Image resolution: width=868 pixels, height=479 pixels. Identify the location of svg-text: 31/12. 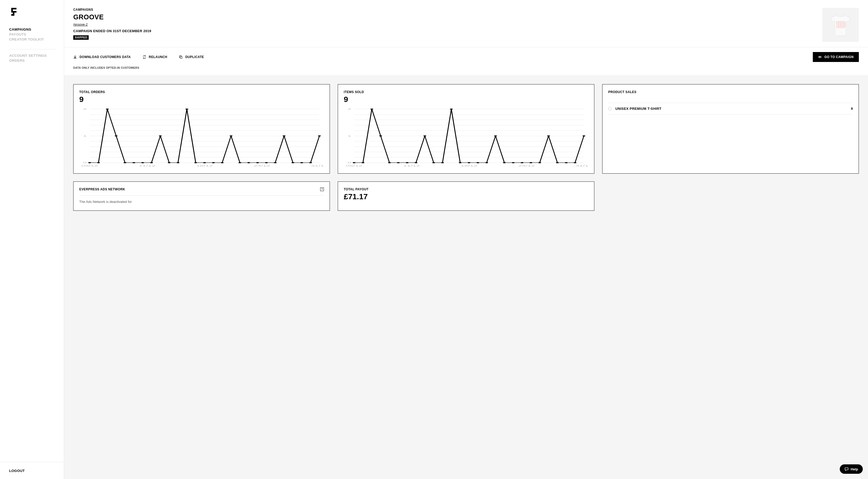
(582, 165).